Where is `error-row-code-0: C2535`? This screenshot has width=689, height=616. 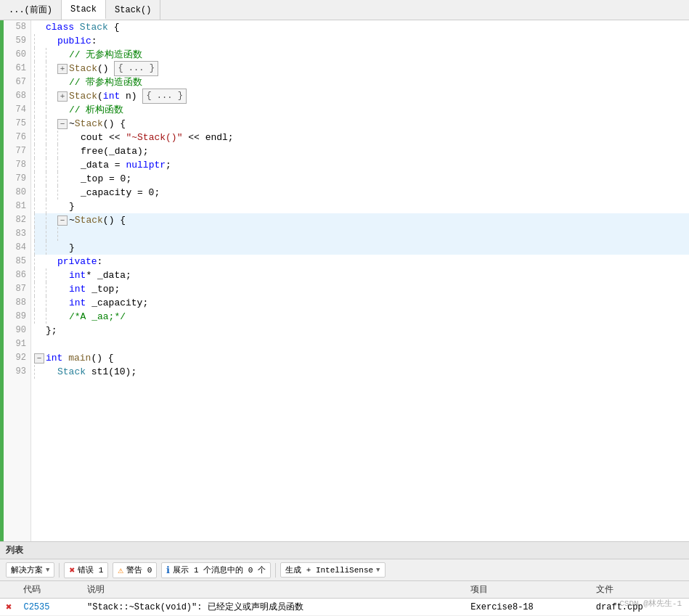 error-row-code-0: C2535 is located at coordinates (49, 607).